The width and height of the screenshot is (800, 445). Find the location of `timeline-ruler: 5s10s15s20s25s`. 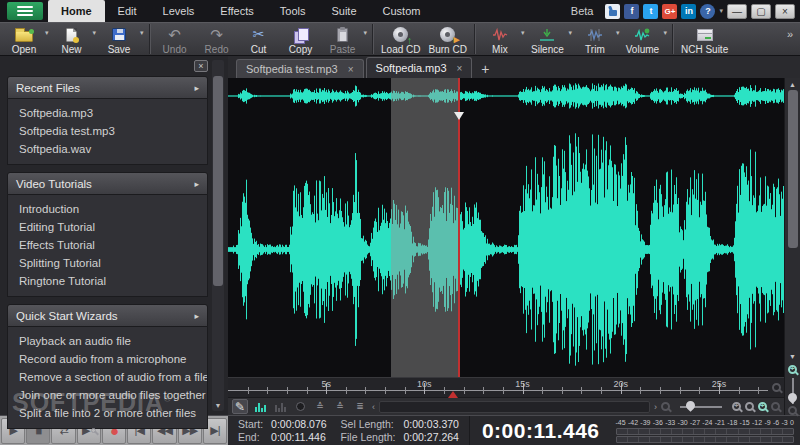

timeline-ruler: 5s10s15s20s25s is located at coordinates (506, 387).